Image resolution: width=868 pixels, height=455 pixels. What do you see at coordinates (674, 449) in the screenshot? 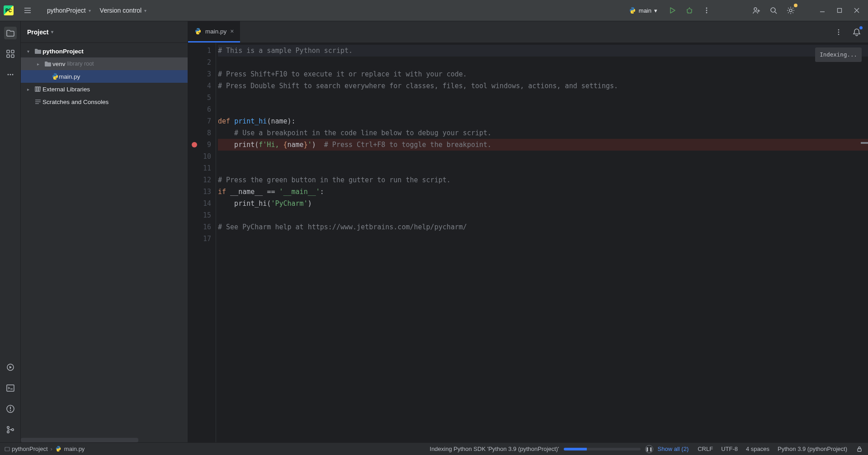
I see `show-all-processes-link: Show all (2)` at bounding box center [674, 449].